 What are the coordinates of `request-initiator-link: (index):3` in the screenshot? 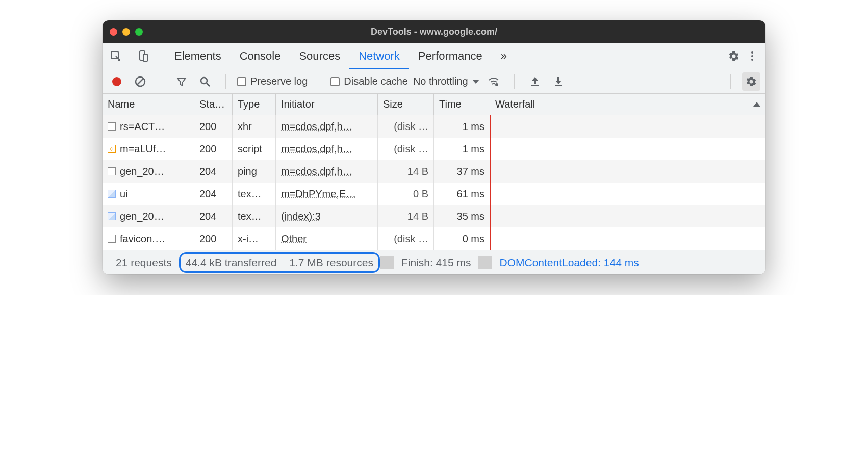 It's located at (301, 216).